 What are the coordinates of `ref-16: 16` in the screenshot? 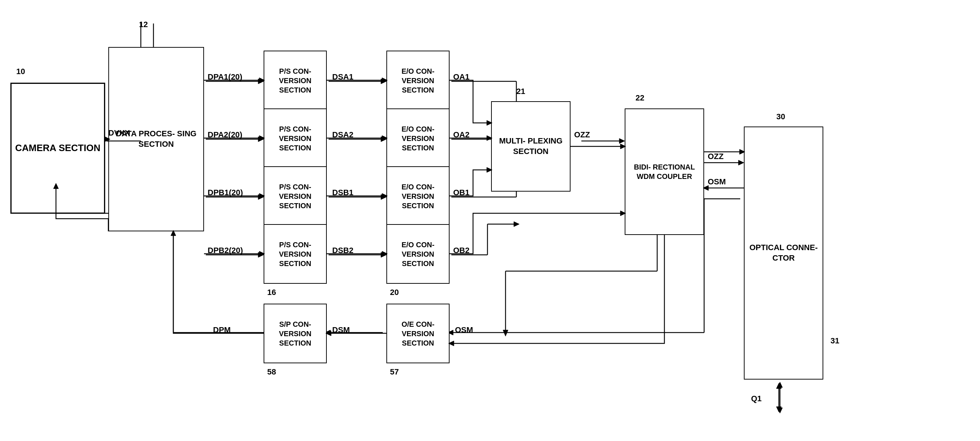 It's located at (272, 292).